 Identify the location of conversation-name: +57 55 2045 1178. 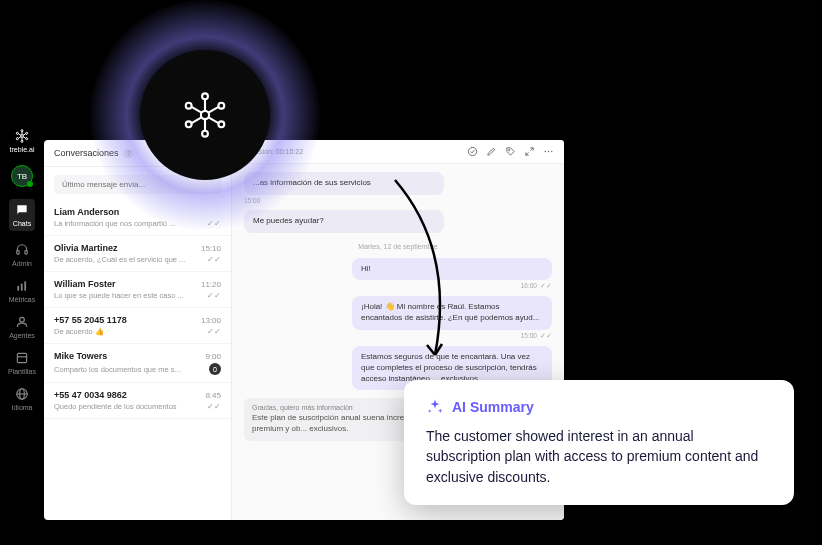
(90, 320).